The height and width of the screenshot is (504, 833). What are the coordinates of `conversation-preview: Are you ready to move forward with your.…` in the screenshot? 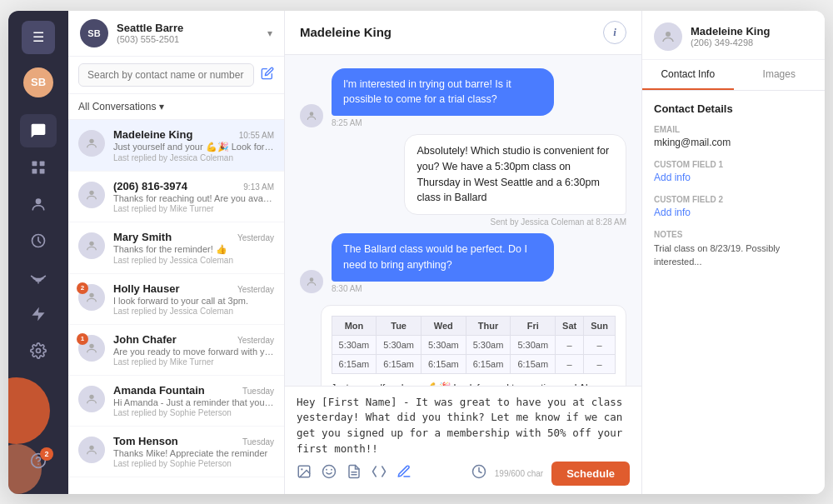 It's located at (193, 352).